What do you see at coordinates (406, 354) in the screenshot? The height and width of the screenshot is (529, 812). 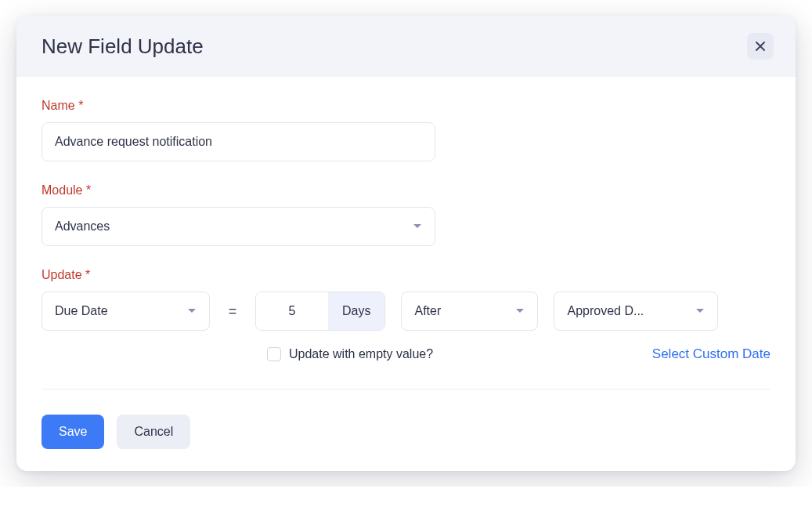 I see `update-sub-row: Update with empty value? Select Custom D…` at bounding box center [406, 354].